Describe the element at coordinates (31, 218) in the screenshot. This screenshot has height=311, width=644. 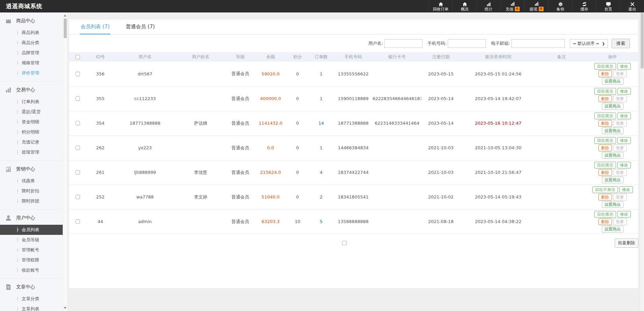
I see `sidebar-section-title: 用户中心` at that location.